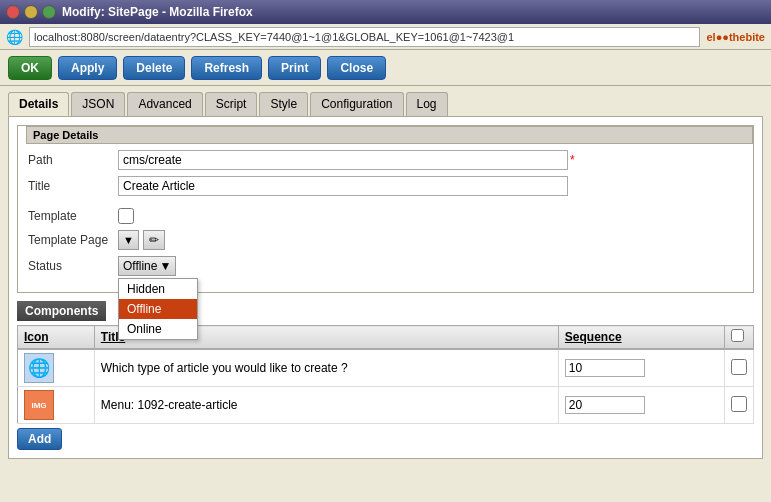 The height and width of the screenshot is (502, 771). What do you see at coordinates (739, 404) in the screenshot?
I see `row2-checkbox` at bounding box center [739, 404].